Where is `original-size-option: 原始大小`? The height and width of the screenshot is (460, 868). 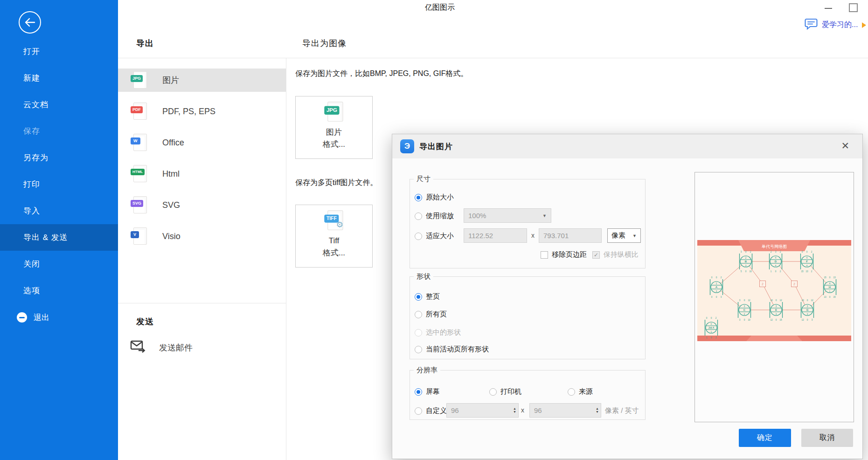 original-size-option: 原始大小 is located at coordinates (434, 198).